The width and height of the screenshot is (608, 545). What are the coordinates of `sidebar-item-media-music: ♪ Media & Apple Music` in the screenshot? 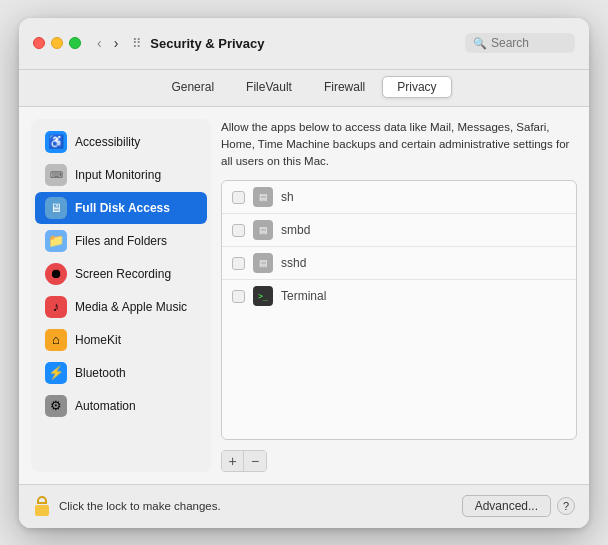 It's located at (121, 307).